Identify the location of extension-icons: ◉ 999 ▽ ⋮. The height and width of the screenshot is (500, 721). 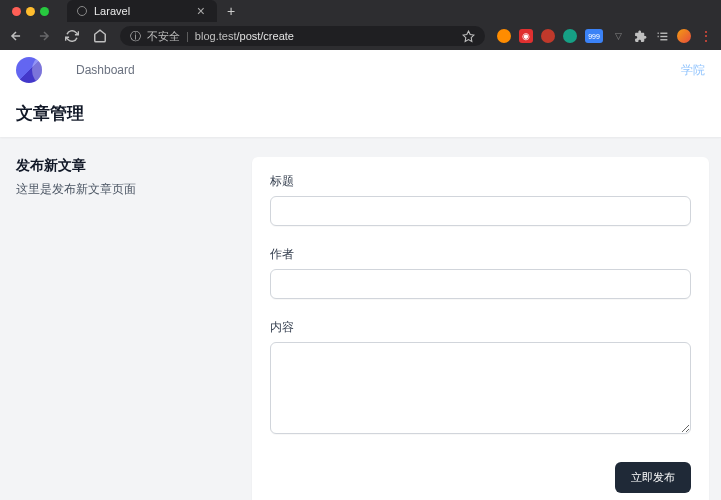
(605, 36).